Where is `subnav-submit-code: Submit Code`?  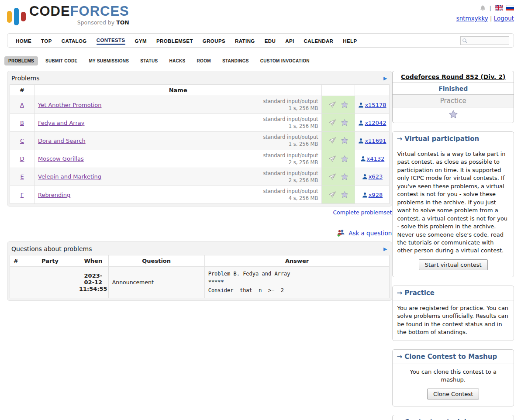
subnav-submit-code: Submit Code is located at coordinates (61, 61).